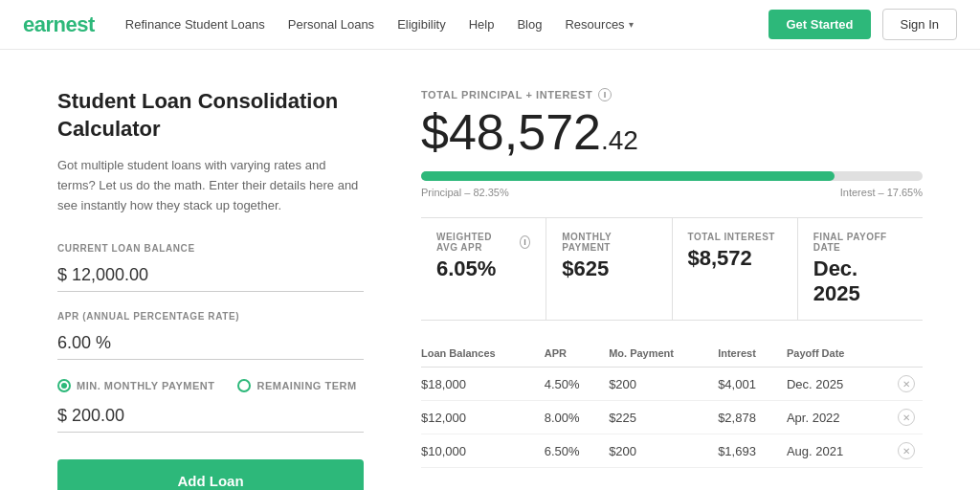  What do you see at coordinates (490, 25) in the screenshot?
I see `navbar: earnest Refinance Student Loans Personal…` at bounding box center [490, 25].